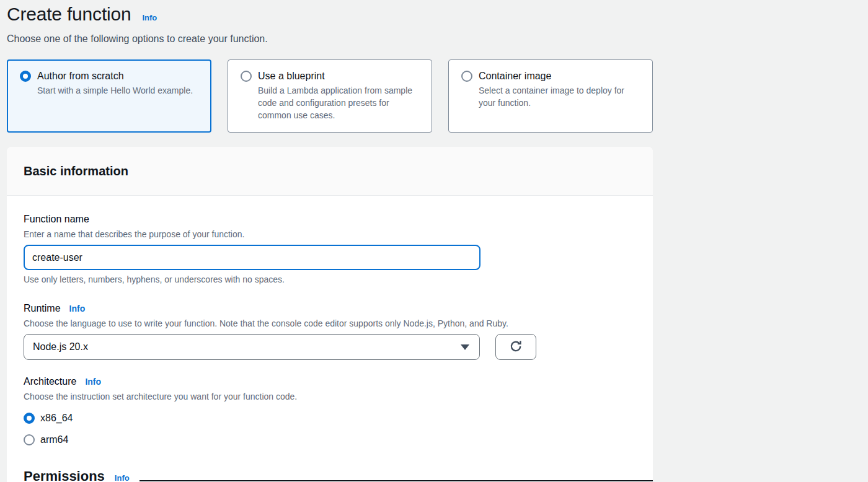 The width and height of the screenshot is (868, 482). I want to click on page-header: Create function Info, so click(330, 14).